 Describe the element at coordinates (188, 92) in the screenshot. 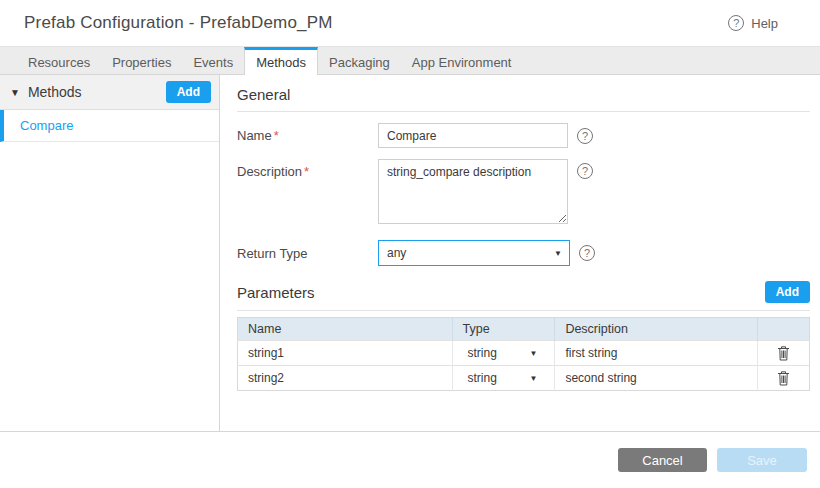

I see `add-method-button: Add` at that location.